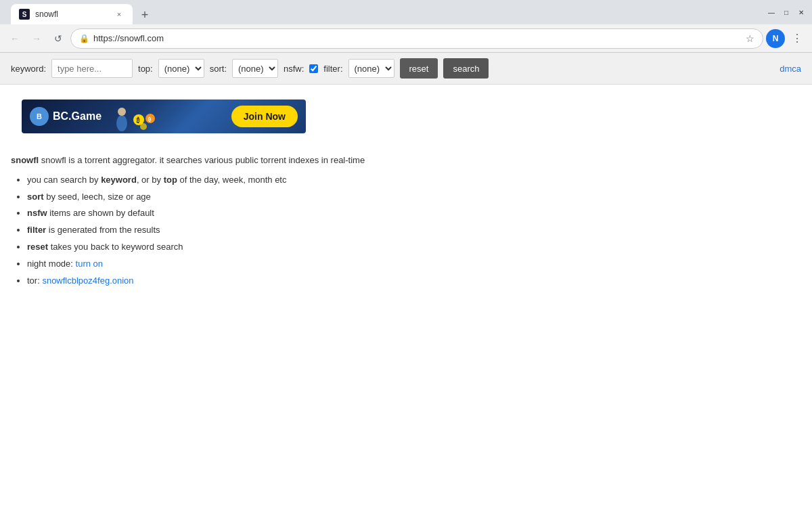 This screenshot has height=509, width=812. What do you see at coordinates (406, 161) in the screenshot?
I see `intro-text: snowfl snowfl is a torrent aggregator. i…` at bounding box center [406, 161].